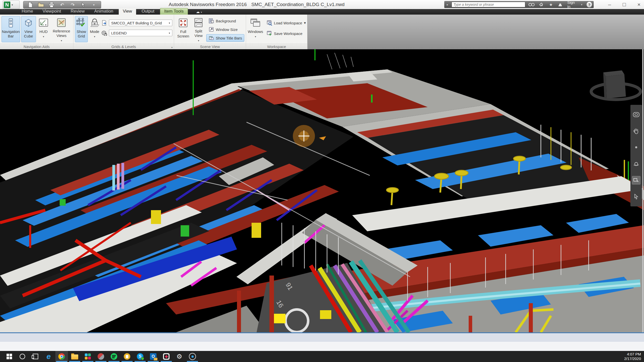  Describe the element at coordinates (636, 115) in the screenshot. I see `steering-wheel-icon` at that location.